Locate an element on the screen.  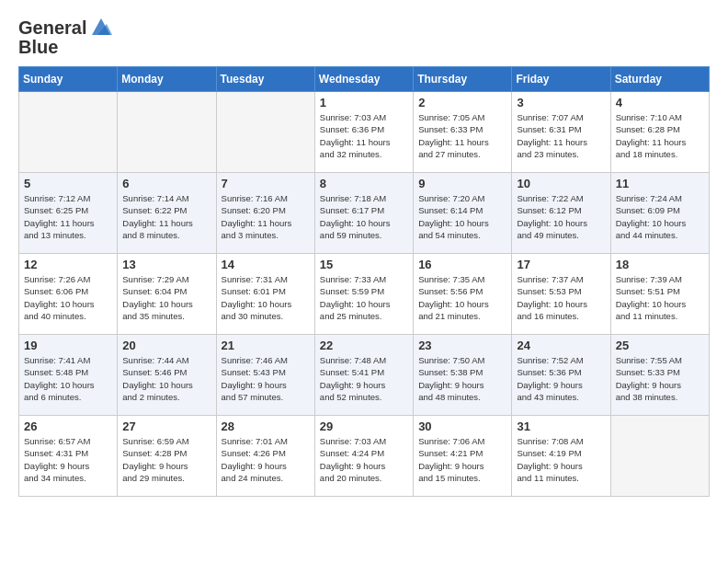
day-number: 24 is located at coordinates (561, 346).